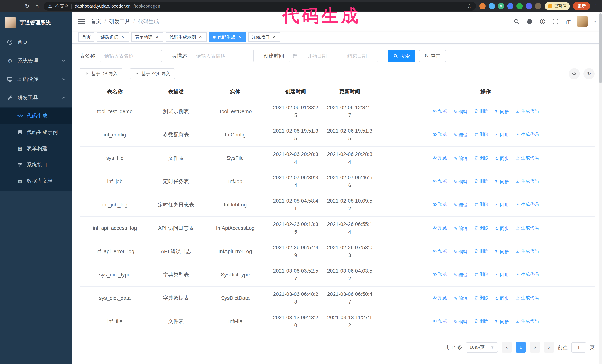  I want to click on date-range-picker: 开始日期 - 结束日期, so click(333, 56).